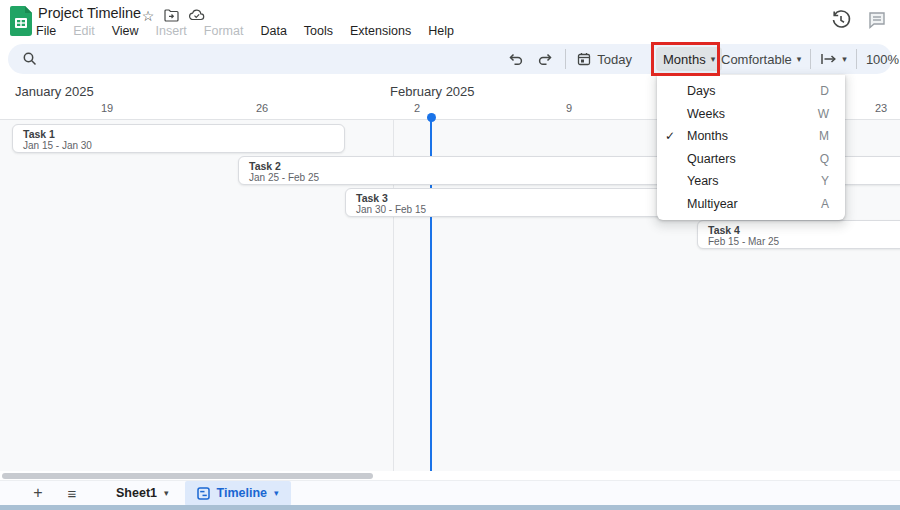 The height and width of the screenshot is (510, 900). What do you see at coordinates (107, 108) in the screenshot?
I see `week-tick-label: 19` at bounding box center [107, 108].